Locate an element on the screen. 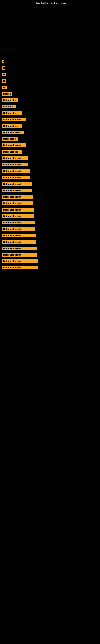 This screenshot has width=100, height=644. bar-row: Bottlenec is located at coordinates (51, 106).